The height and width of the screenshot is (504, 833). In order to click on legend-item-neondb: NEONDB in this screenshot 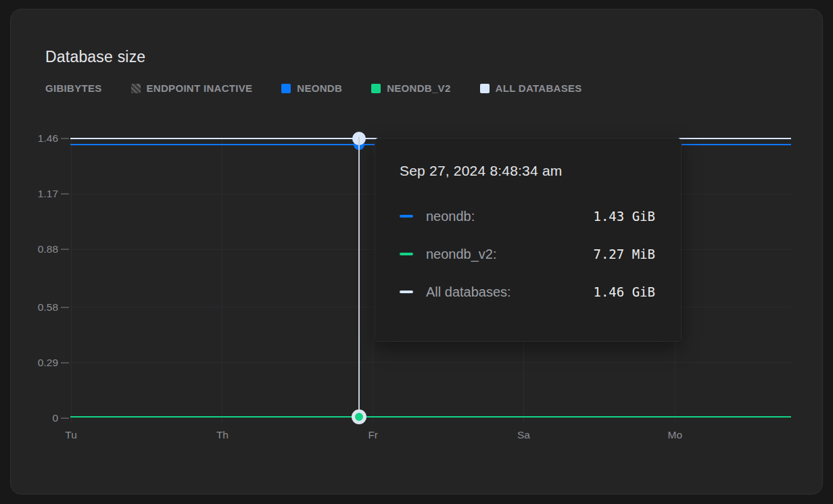, I will do `click(312, 88)`.